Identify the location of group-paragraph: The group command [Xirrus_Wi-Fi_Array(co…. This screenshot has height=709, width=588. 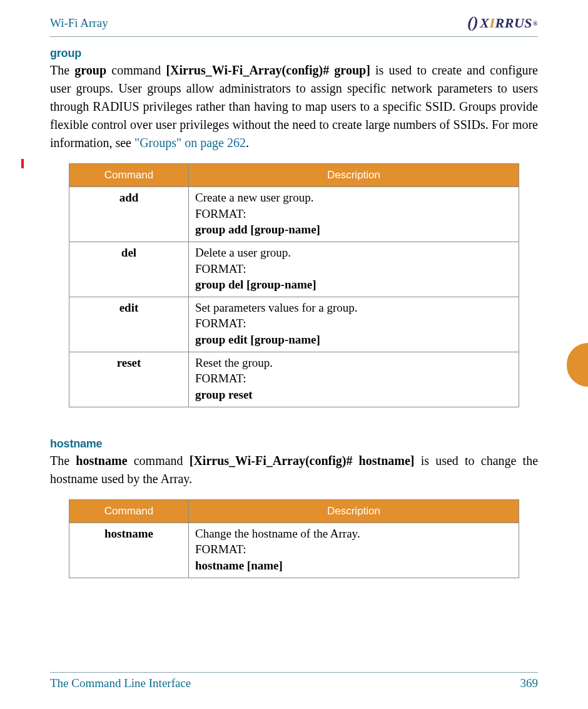
(294, 106).